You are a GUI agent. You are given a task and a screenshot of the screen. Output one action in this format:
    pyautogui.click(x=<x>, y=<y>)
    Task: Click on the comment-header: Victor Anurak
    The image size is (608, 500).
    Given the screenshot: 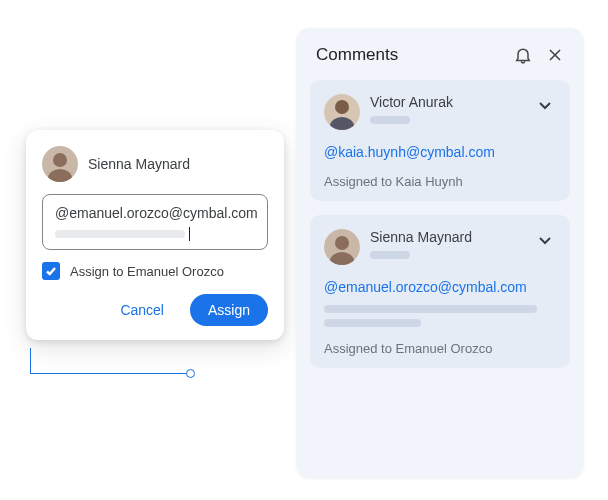 What is the action you would take?
    pyautogui.click(x=440, y=112)
    